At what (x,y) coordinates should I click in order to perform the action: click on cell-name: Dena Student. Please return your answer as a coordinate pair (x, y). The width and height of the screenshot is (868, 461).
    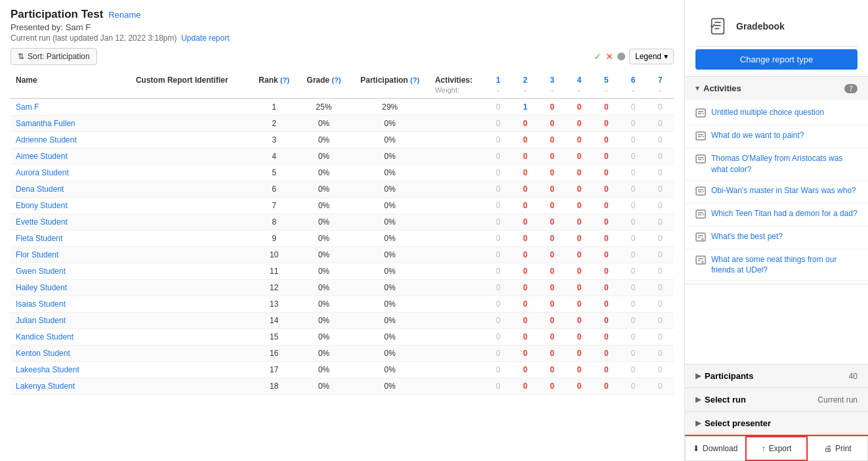
    Looking at the image, I should click on (71, 189).